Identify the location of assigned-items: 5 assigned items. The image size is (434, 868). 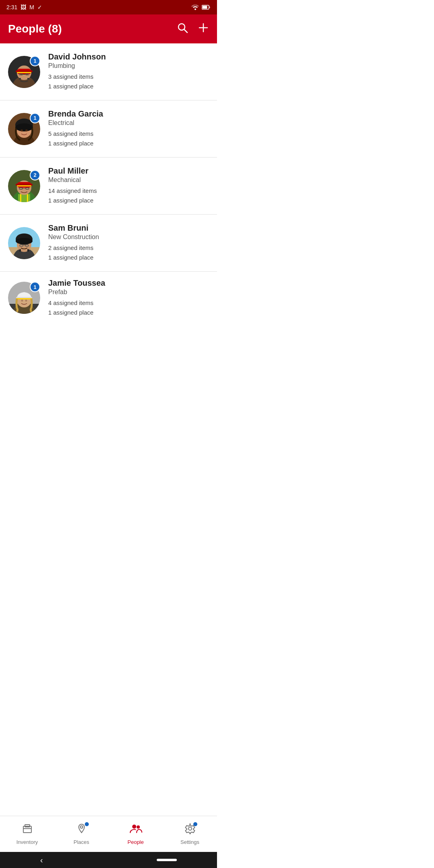
(129, 134).